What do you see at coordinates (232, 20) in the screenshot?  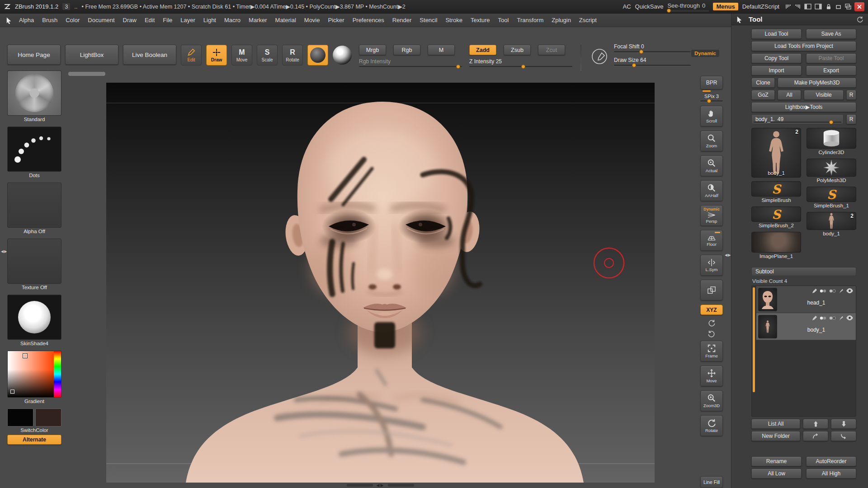 I see `menu-item: Macro` at bounding box center [232, 20].